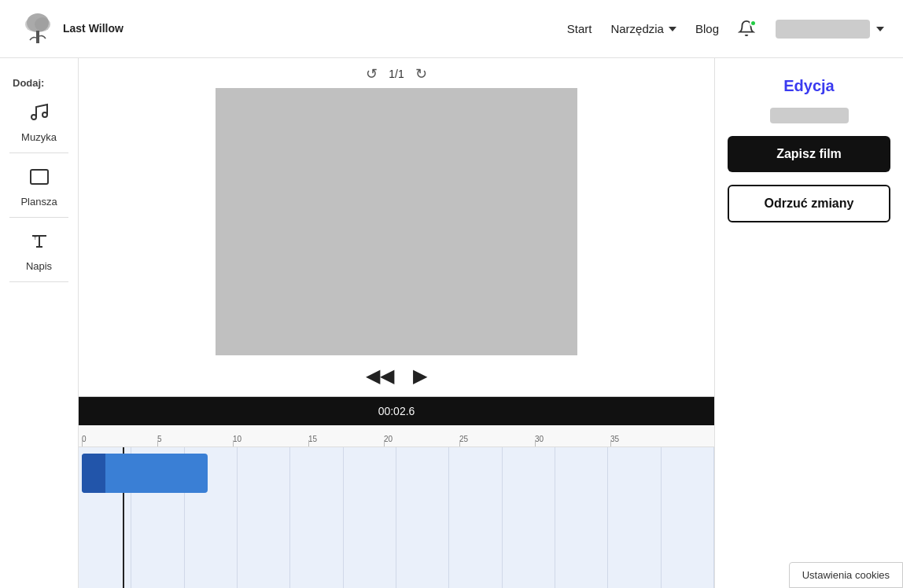 The height and width of the screenshot is (588, 903). Describe the element at coordinates (39, 80) in the screenshot. I see `dodaj-label: Dodaj:` at that location.